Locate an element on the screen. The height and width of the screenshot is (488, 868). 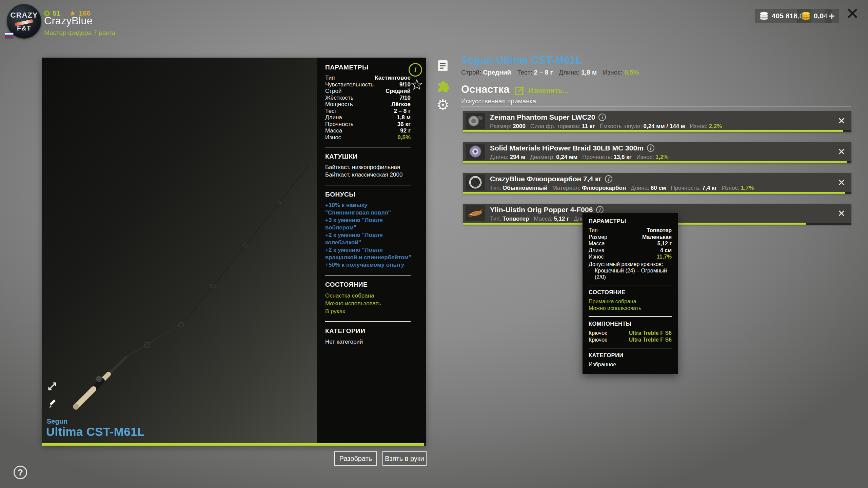
reel-compatibility: Байткаст. классическая 2000 is located at coordinates (369, 175).